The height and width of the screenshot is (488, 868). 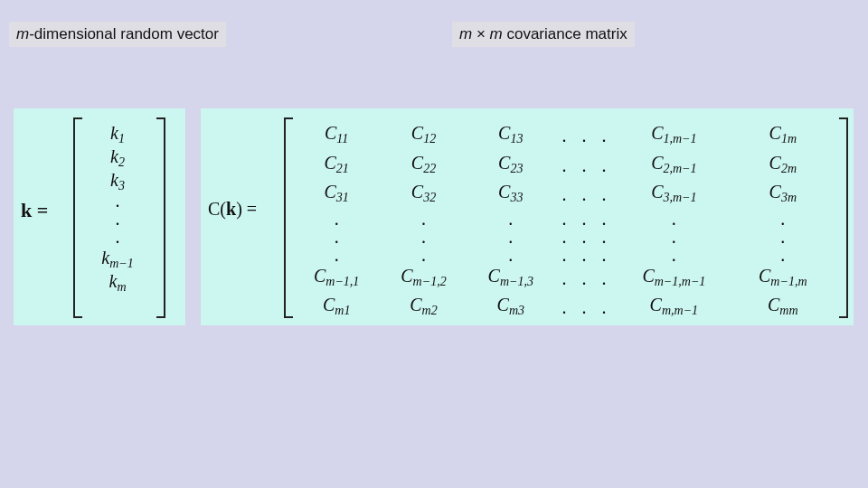 I want to click on title-left-rest: -dimensional random vector, so click(x=124, y=34).